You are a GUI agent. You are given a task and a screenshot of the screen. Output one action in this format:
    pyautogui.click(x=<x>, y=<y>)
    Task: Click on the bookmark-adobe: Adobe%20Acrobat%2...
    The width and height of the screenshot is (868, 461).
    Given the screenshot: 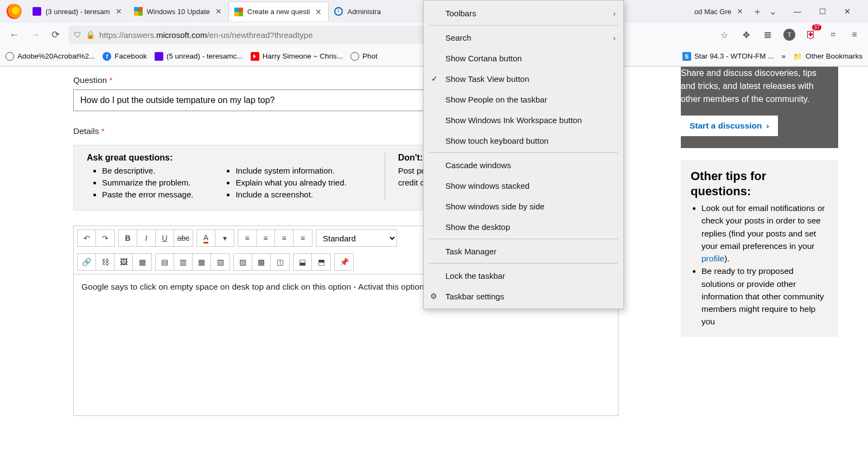 What is the action you would take?
    pyautogui.click(x=50, y=56)
    